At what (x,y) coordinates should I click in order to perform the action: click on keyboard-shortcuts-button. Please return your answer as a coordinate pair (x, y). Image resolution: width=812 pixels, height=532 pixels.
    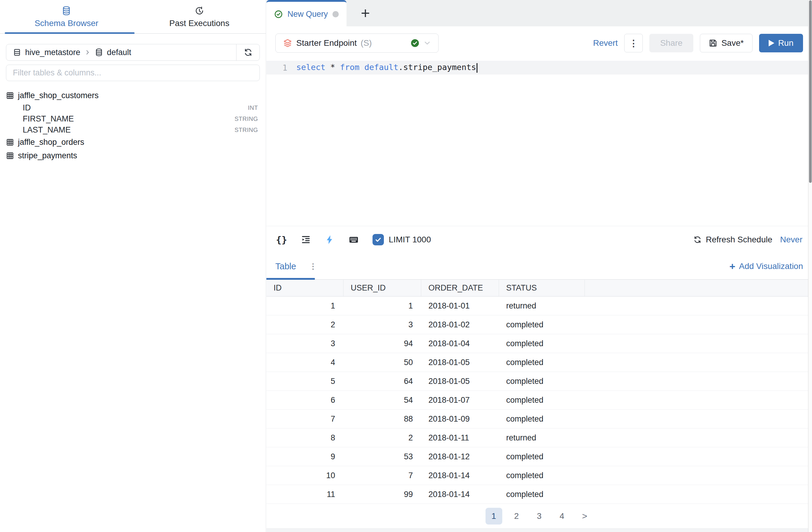
    Looking at the image, I should click on (354, 240).